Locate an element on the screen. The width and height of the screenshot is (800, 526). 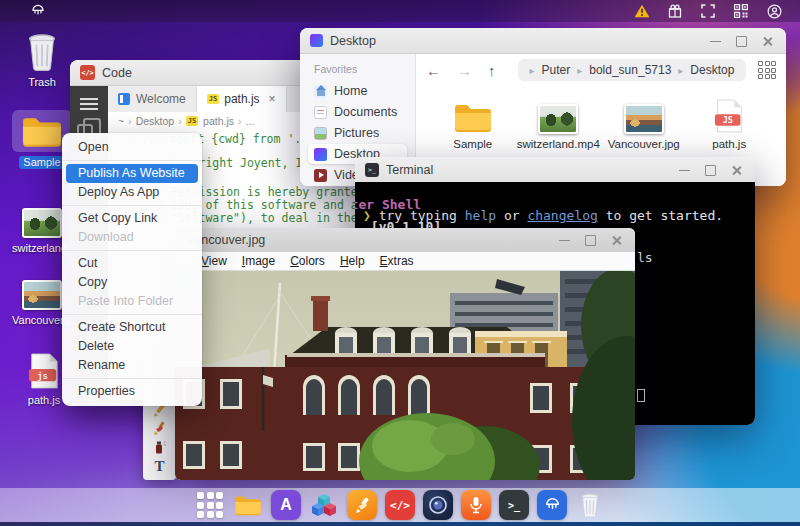
sidebar-item-pictures: Pictures is located at coordinates (358, 133).